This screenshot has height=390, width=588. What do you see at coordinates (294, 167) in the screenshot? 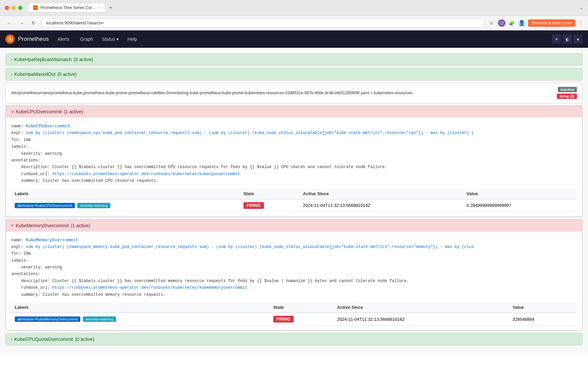
I see `rule-description-line: description: Cluster {{ $labels.cluster …` at bounding box center [294, 167].